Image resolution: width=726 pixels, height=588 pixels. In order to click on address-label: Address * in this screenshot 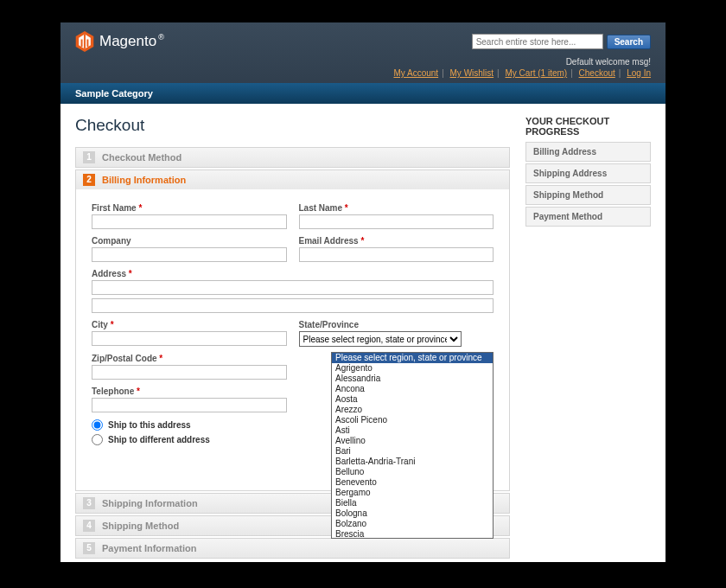, I will do `click(292, 273)`.